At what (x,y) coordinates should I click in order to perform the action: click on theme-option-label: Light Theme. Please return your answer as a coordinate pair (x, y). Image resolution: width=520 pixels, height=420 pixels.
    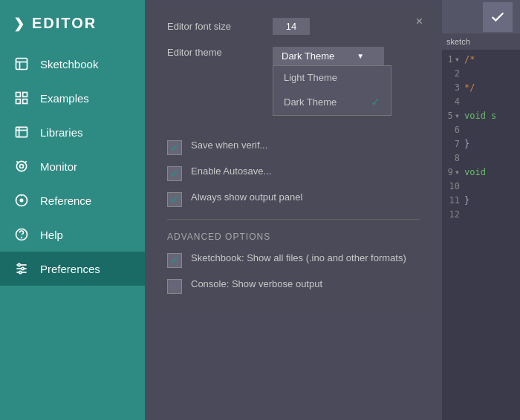
    Looking at the image, I should click on (311, 77).